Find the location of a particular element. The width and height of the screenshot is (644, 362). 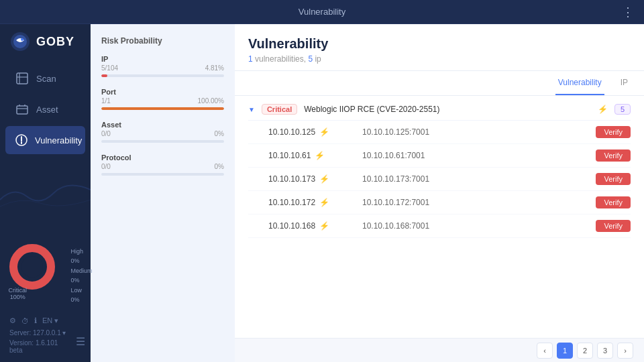

bottom-bar: ‹ 1 2 3 › is located at coordinates (439, 350).